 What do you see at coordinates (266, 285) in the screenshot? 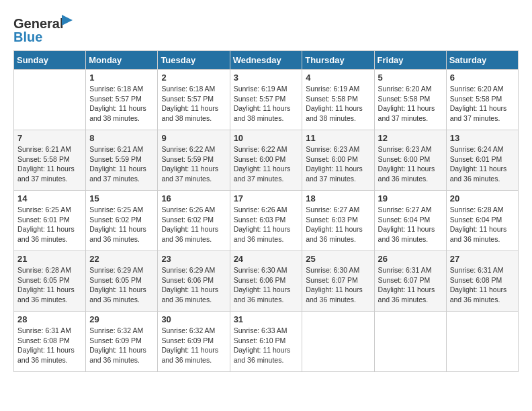
I see `day-info: Sunrise: 6:30 AMSunset: 6:06 PMDaylight:…` at bounding box center [266, 285].